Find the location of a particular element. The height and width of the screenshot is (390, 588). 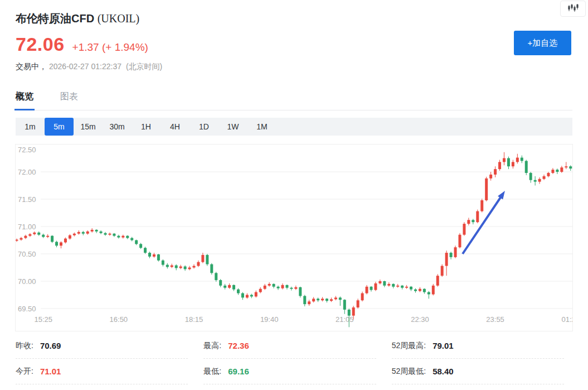

interval-30m: 30m is located at coordinates (117, 127).